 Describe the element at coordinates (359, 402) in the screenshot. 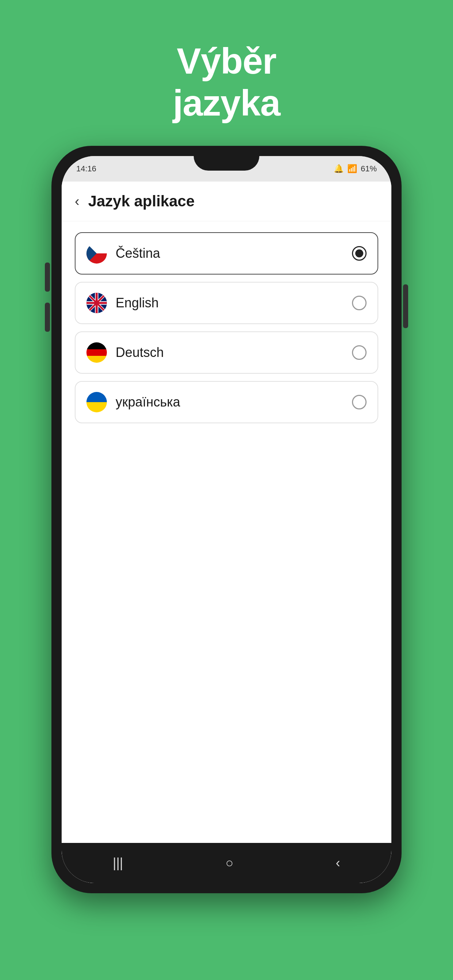

I see `radio-uk` at that location.